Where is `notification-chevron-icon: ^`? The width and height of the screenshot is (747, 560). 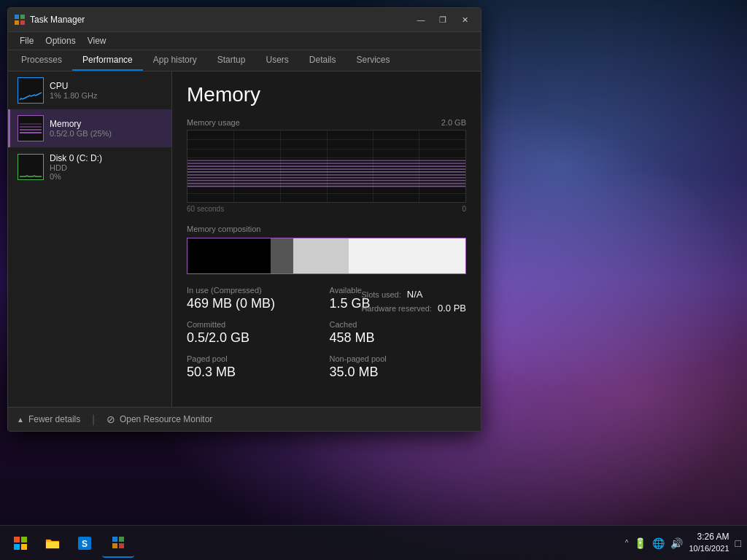 notification-chevron-icon: ^ is located at coordinates (627, 542).